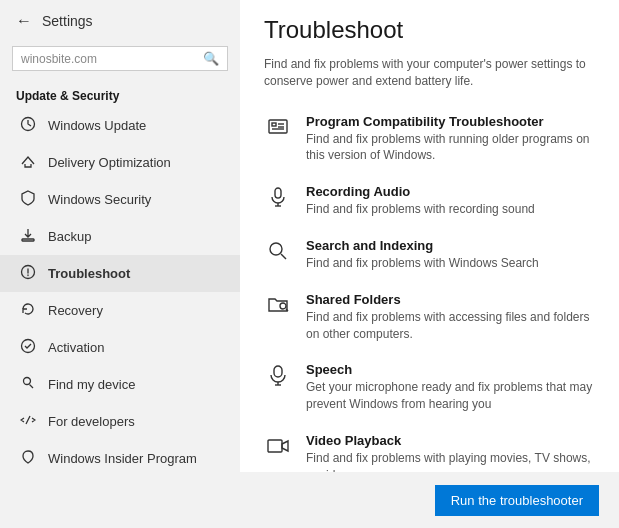  What do you see at coordinates (28, 274) in the screenshot?
I see `troubleshoot-icon` at bounding box center [28, 274].